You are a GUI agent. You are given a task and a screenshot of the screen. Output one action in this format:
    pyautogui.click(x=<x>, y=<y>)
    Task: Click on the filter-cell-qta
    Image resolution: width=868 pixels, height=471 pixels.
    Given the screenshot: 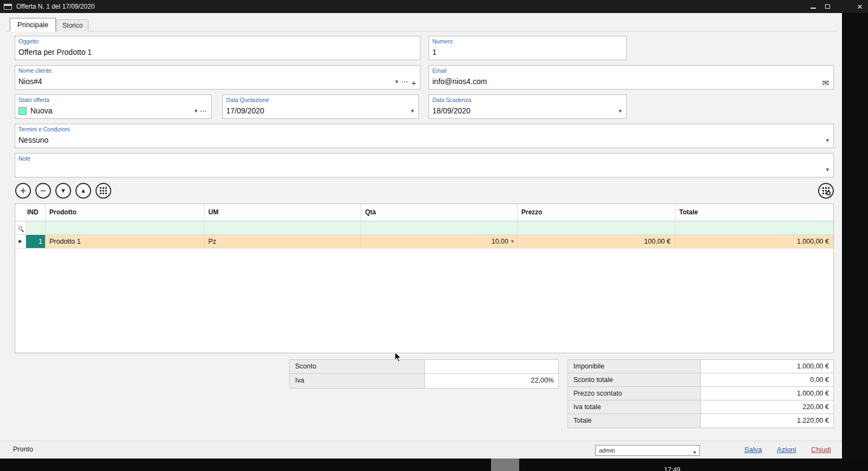 What is the action you would take?
    pyautogui.click(x=439, y=228)
    